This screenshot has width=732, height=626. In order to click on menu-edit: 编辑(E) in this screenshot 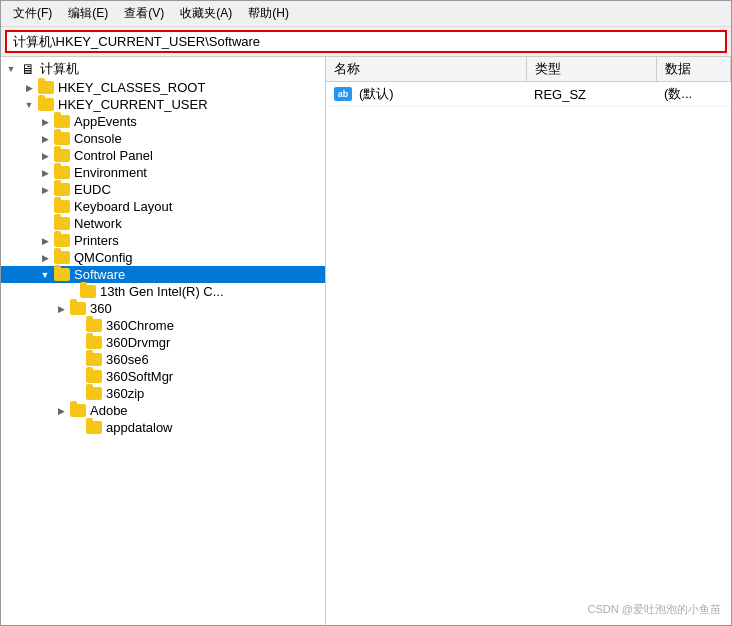, I will do `click(88, 14)`.